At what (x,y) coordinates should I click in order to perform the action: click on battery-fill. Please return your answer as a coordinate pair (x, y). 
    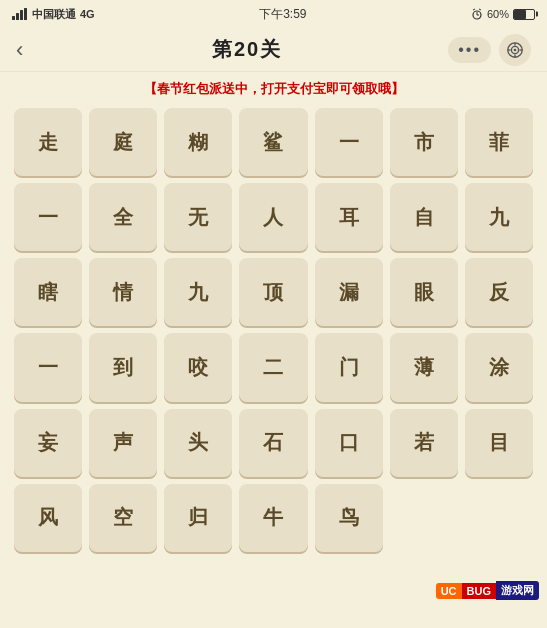
    Looking at the image, I should click on (520, 14).